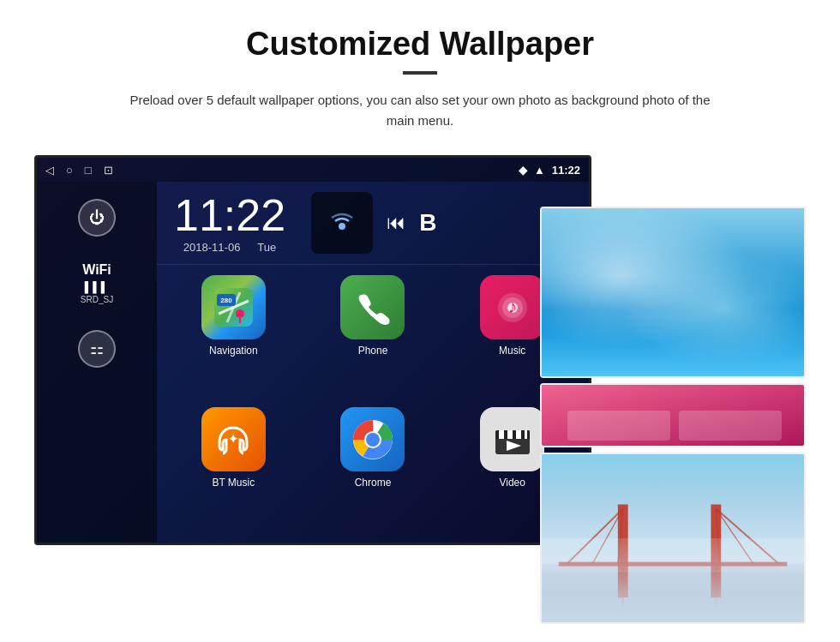  Describe the element at coordinates (513, 307) in the screenshot. I see `music-icon: ♪` at that location.